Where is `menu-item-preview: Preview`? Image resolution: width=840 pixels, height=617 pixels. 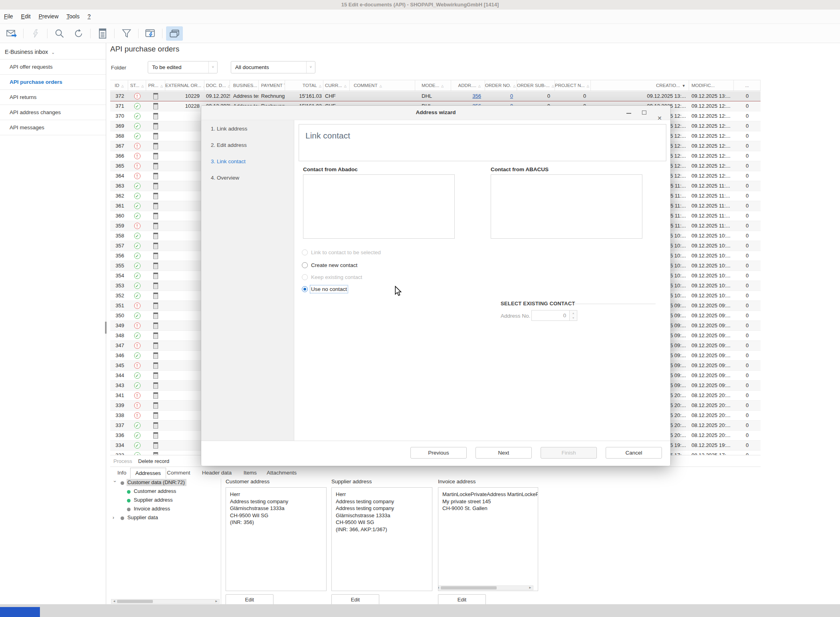 menu-item-preview: Preview is located at coordinates (49, 14).